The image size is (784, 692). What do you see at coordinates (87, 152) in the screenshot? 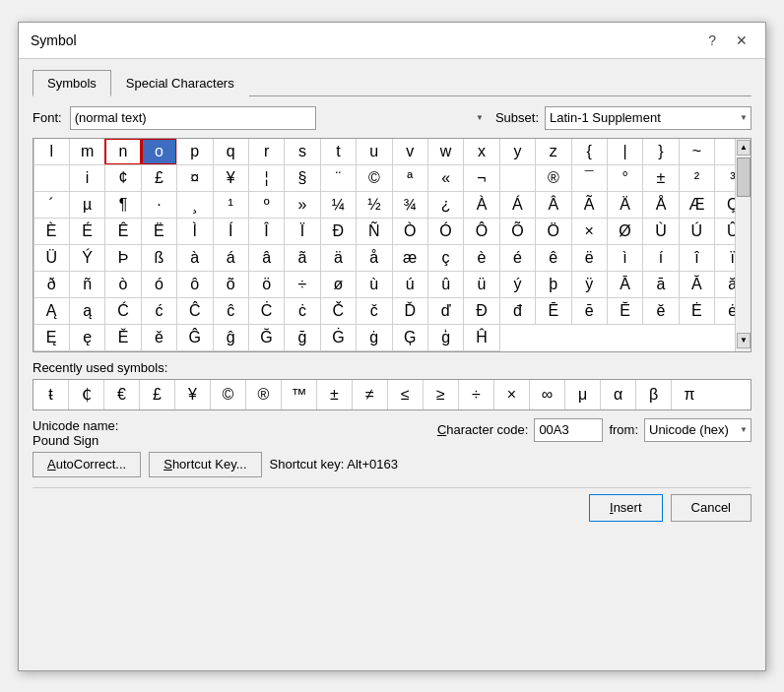
I see `symbol-cell: m` at bounding box center [87, 152].